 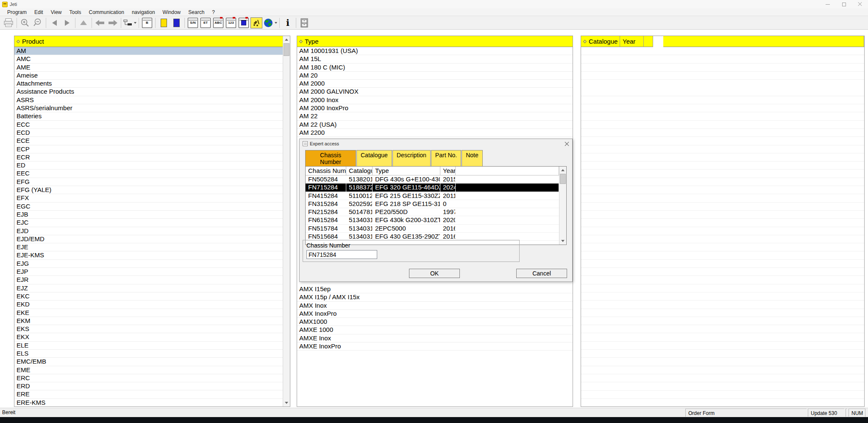 What do you see at coordinates (148, 329) in the screenshot?
I see `product-list-item: EKS` at bounding box center [148, 329].